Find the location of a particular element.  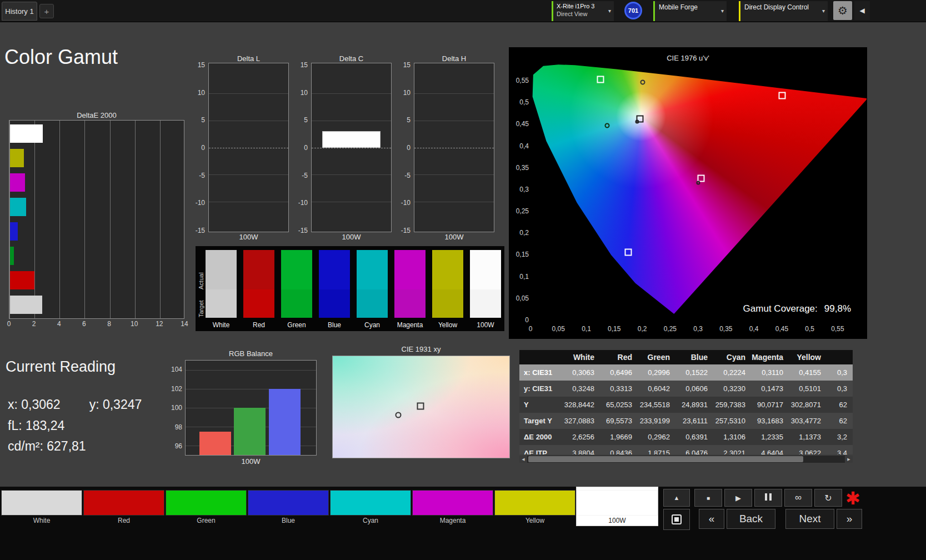

patch-button-magenta: Magenta is located at coordinates (453, 508).